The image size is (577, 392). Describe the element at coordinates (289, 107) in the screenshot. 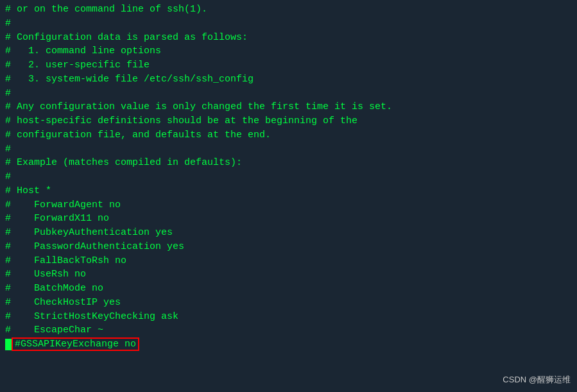

I see `code-line: # Any configuration value is only change…` at that location.